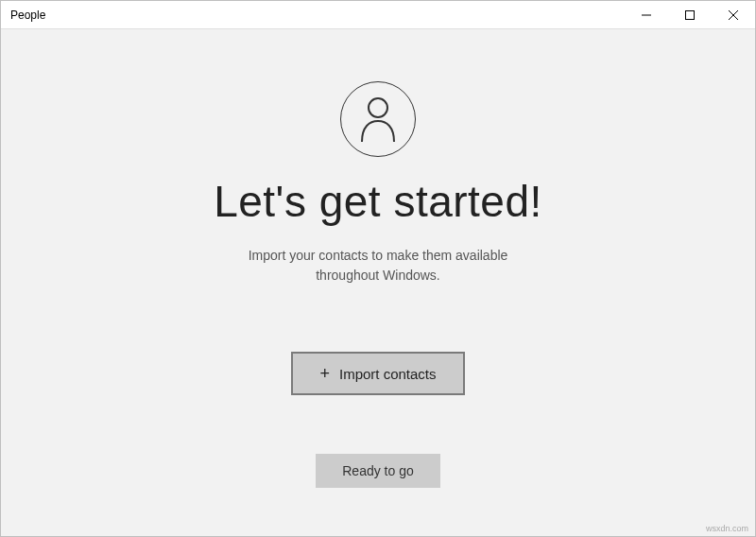 The image size is (756, 537). Describe the element at coordinates (378, 15) in the screenshot. I see `titlebar: People` at that location.